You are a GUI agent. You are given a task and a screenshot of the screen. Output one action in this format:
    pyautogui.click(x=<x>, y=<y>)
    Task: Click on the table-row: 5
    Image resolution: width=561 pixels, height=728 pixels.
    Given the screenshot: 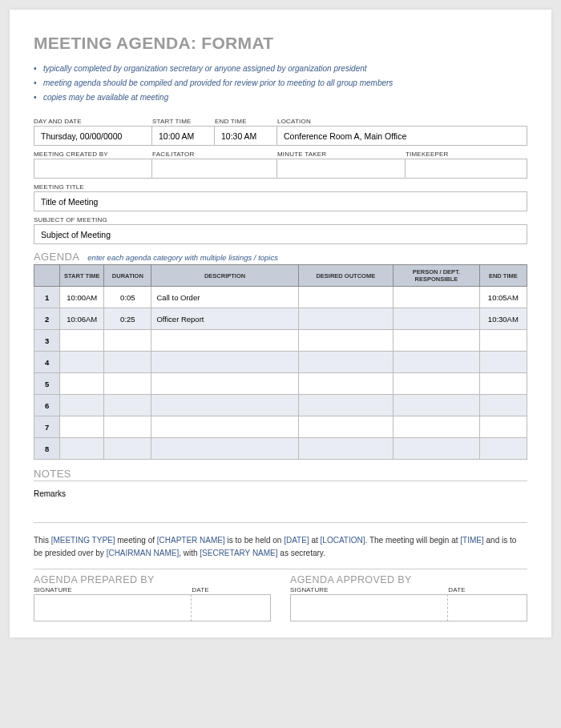 What is the action you would take?
    pyautogui.click(x=280, y=384)
    